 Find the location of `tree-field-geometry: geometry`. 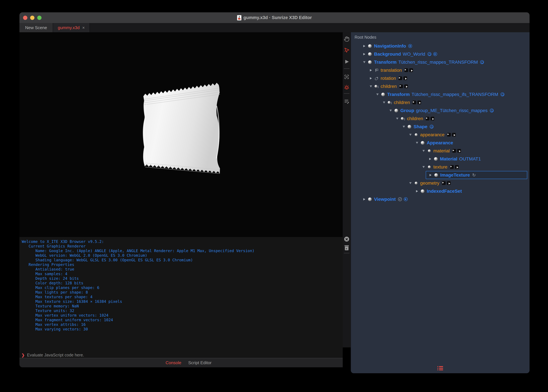

tree-field-geometry: geometry is located at coordinates (440, 183).